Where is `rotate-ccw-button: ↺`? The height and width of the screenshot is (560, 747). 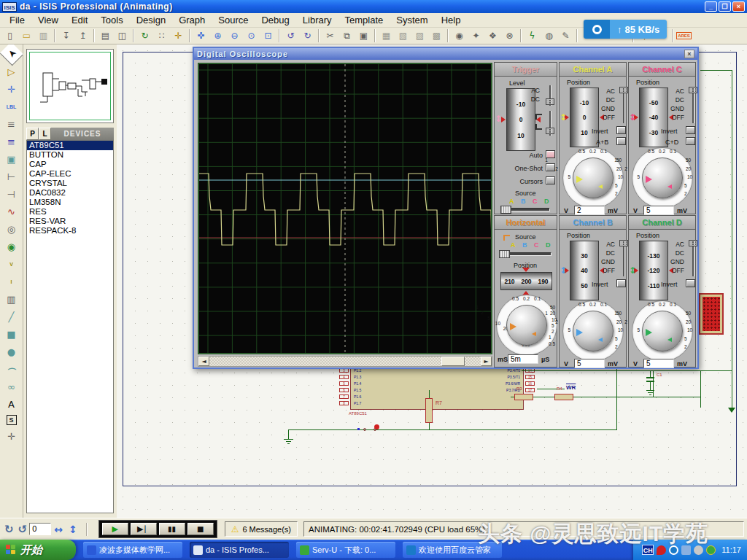 rotate-ccw-button: ↺ is located at coordinates (23, 529).